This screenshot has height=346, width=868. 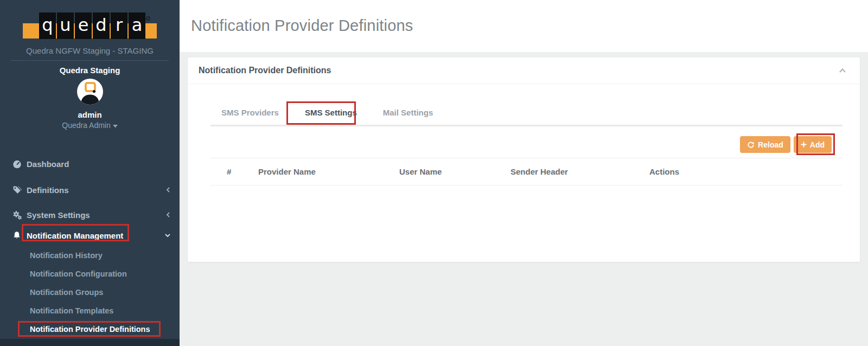 I want to click on logo-letter: d, so click(x=101, y=26).